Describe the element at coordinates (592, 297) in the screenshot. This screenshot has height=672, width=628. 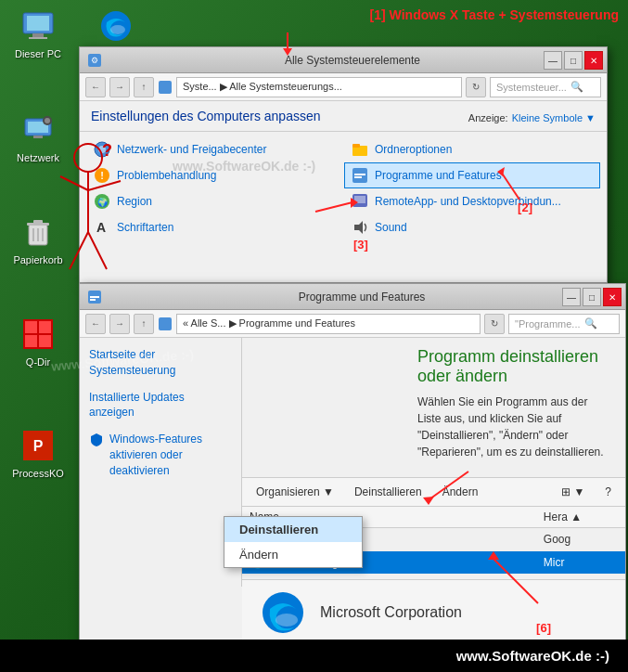
I see `programs-controls: — □ ✕` at that location.